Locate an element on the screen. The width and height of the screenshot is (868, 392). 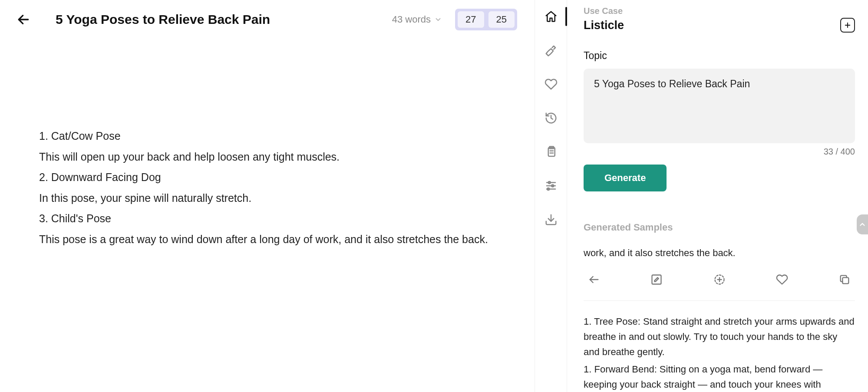
rail-write is located at coordinates (551, 50).